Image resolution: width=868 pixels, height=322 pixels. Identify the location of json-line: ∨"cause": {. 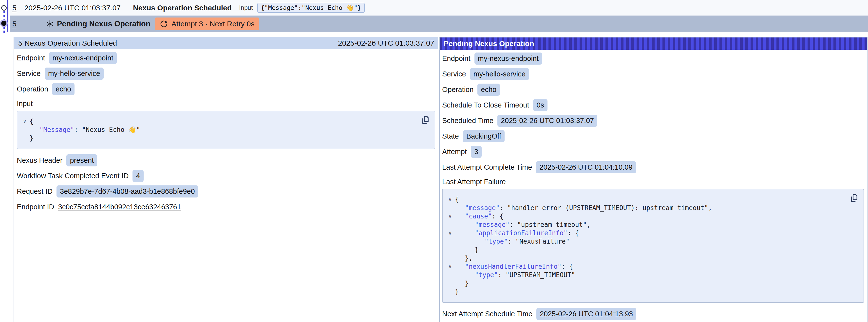
(646, 216).